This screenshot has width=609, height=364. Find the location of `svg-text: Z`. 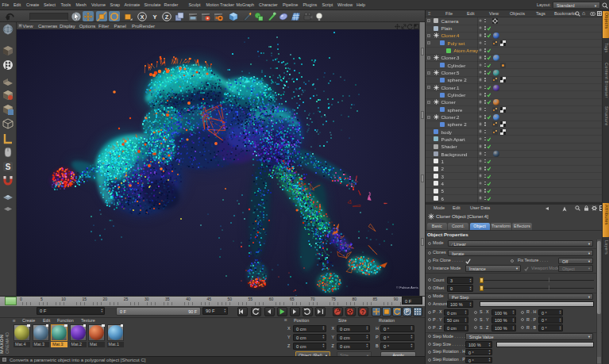

svg-text: Z is located at coordinates (167, 16).